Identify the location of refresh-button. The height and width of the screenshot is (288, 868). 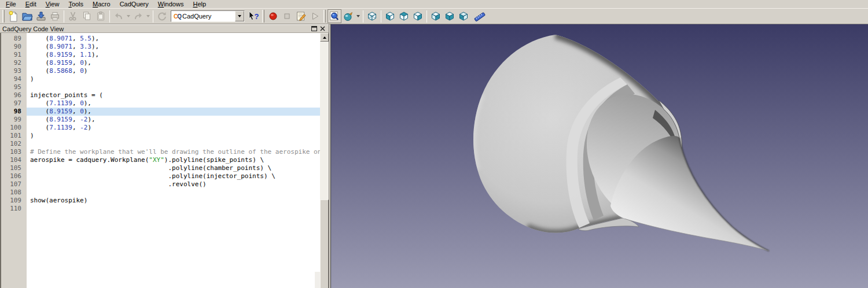
(162, 16).